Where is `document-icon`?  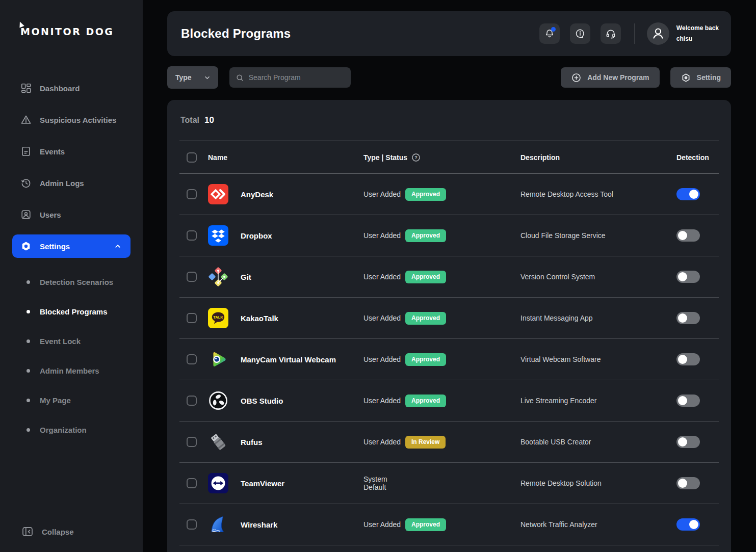 document-icon is located at coordinates (27, 151).